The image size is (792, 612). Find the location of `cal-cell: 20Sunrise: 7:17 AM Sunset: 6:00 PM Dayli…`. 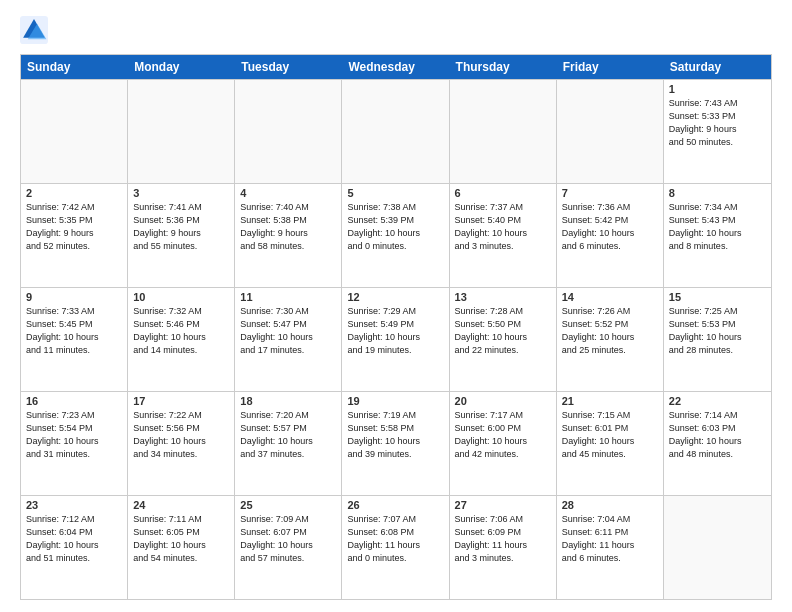

cal-cell: 20Sunrise: 7:17 AM Sunset: 6:00 PM Dayli… is located at coordinates (504, 444).